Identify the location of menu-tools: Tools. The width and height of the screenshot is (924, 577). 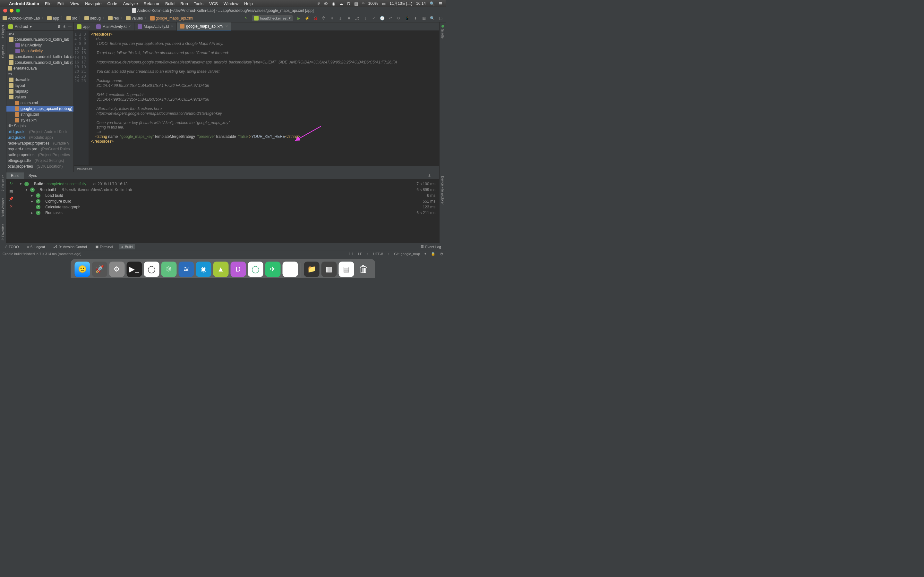
(199, 4).